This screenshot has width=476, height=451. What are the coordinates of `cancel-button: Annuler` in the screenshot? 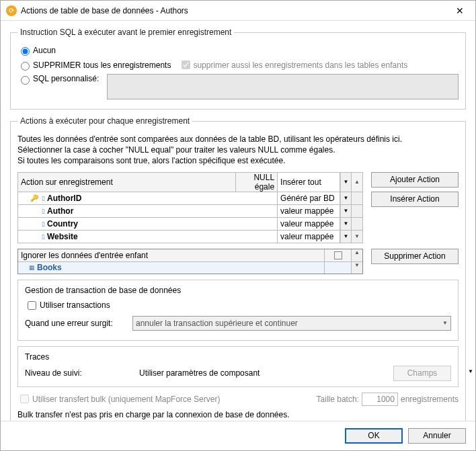 It's located at (437, 436).